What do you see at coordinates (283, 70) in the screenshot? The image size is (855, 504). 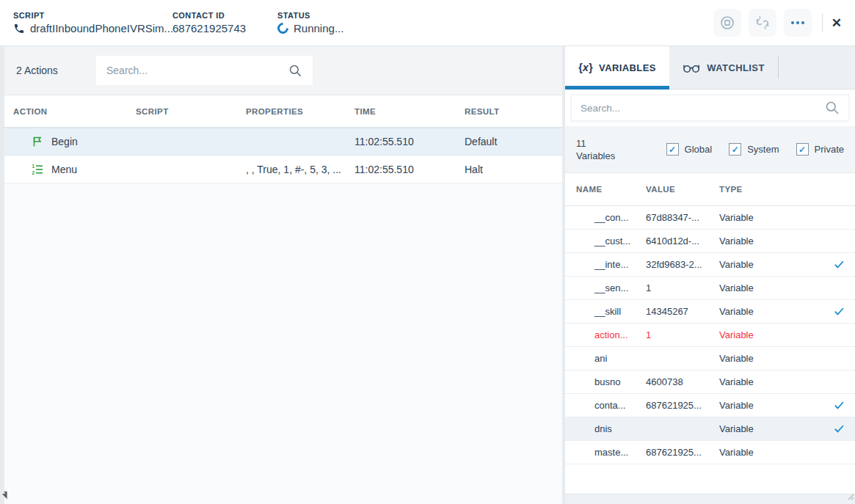 I see `actions-toolbar: 2 Actions` at bounding box center [283, 70].